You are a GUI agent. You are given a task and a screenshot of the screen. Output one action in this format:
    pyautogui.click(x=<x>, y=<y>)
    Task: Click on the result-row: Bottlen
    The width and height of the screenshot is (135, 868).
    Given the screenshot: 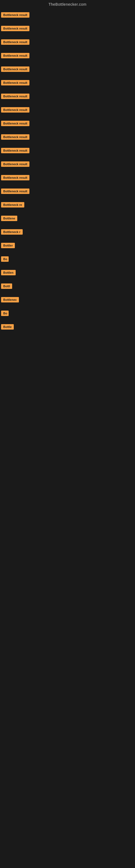 What is the action you would take?
    pyautogui.click(x=68, y=273)
    